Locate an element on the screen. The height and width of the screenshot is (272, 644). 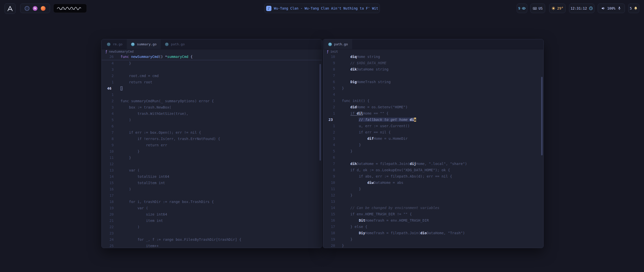
volume-level: 100% is located at coordinates (611, 8).